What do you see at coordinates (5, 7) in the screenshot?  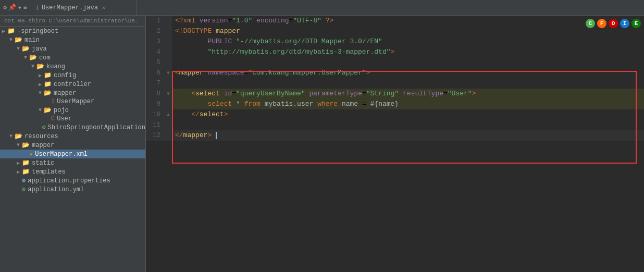 I see `settings-icon: ⚙` at bounding box center [5, 7].